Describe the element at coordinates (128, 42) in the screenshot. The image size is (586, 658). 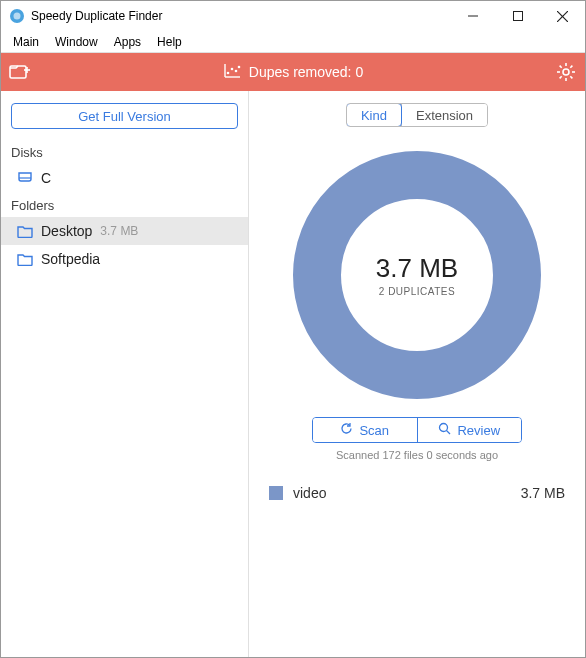
I see `menu-apps: Apps` at that location.